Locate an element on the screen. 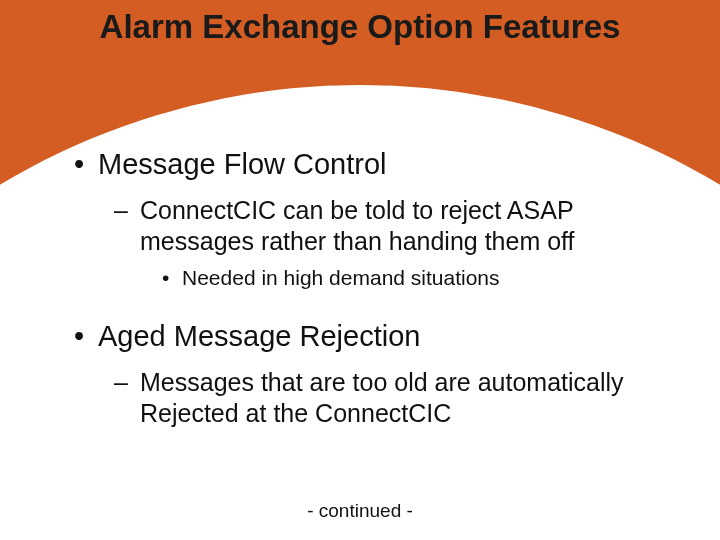 The image size is (720, 540). slide-title: Alarm Exchange Option Features is located at coordinates (360, 27).